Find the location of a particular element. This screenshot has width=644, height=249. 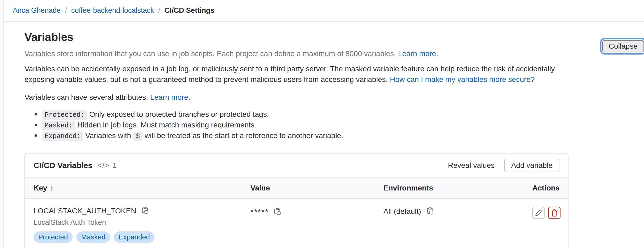

column-header-key: Key↑ is located at coordinates (142, 188).